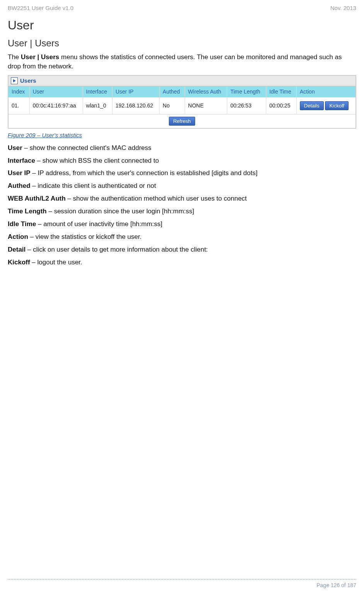 The width and height of the screenshot is (364, 596). Describe the element at coordinates (182, 585) in the screenshot. I see `page-number: Page 126 of 187` at that location.